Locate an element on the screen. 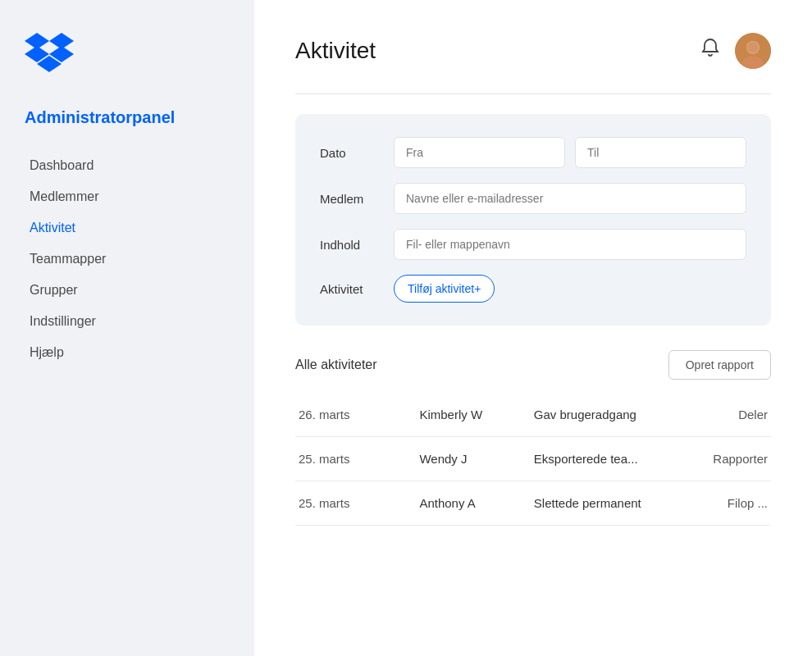 Image resolution: width=812 pixels, height=656 pixels. sidebar-item-help: Hjælp is located at coordinates (127, 353).